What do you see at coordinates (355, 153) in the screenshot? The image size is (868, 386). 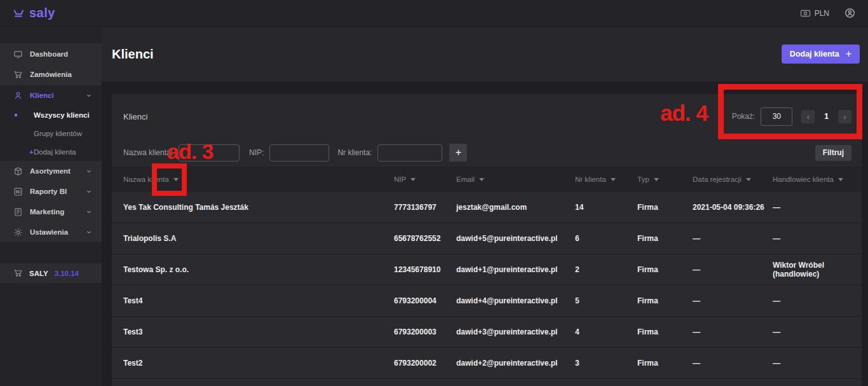 I see `filter-client-no-label: Nr klienta:` at bounding box center [355, 153].